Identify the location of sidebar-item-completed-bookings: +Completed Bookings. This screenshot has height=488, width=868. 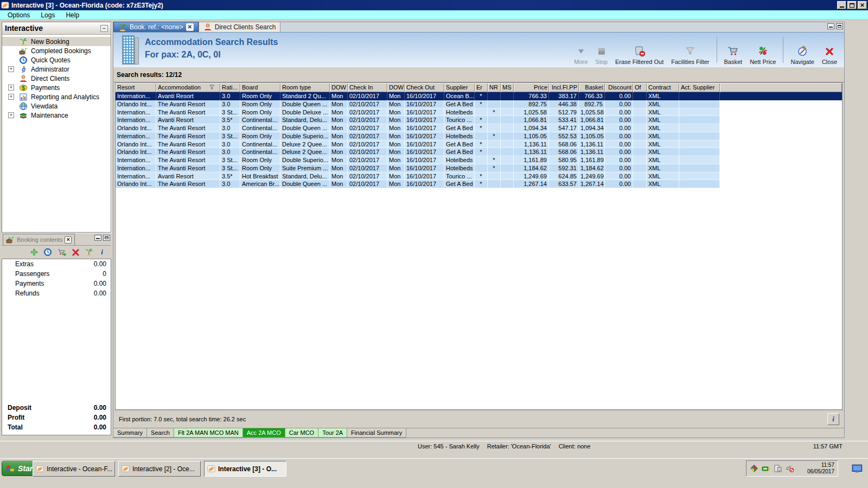
(56, 51).